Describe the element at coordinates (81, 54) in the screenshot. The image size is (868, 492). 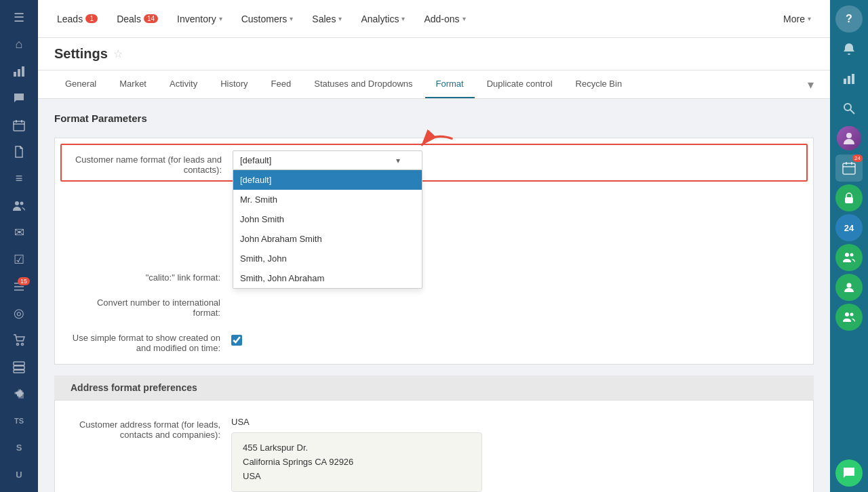
I see `page-title: Settings` at that location.